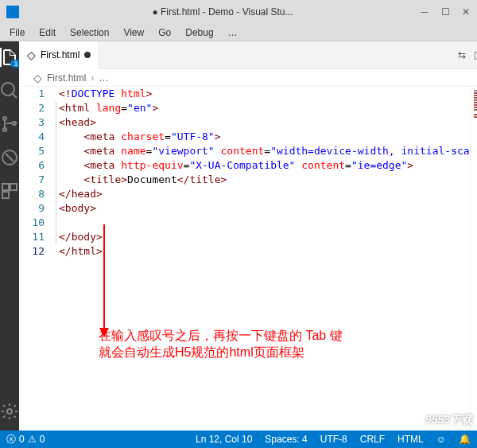 The image size is (477, 448). I want to click on breadcrumb-segment: First.html, so click(67, 78).